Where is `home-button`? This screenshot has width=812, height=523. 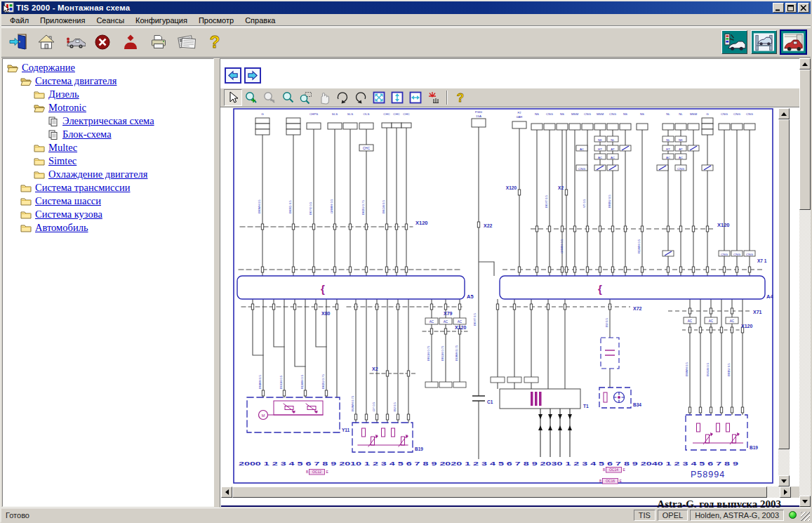 home-button is located at coordinates (46, 42).